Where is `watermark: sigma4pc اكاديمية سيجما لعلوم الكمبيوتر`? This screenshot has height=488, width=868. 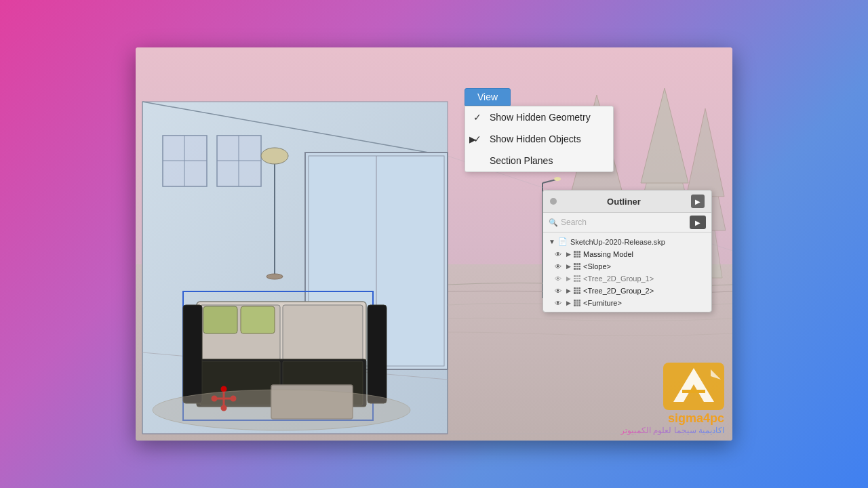
watermark: sigma4pc اكاديمية سيجما لعلوم الكمبيوتر is located at coordinates (673, 399).